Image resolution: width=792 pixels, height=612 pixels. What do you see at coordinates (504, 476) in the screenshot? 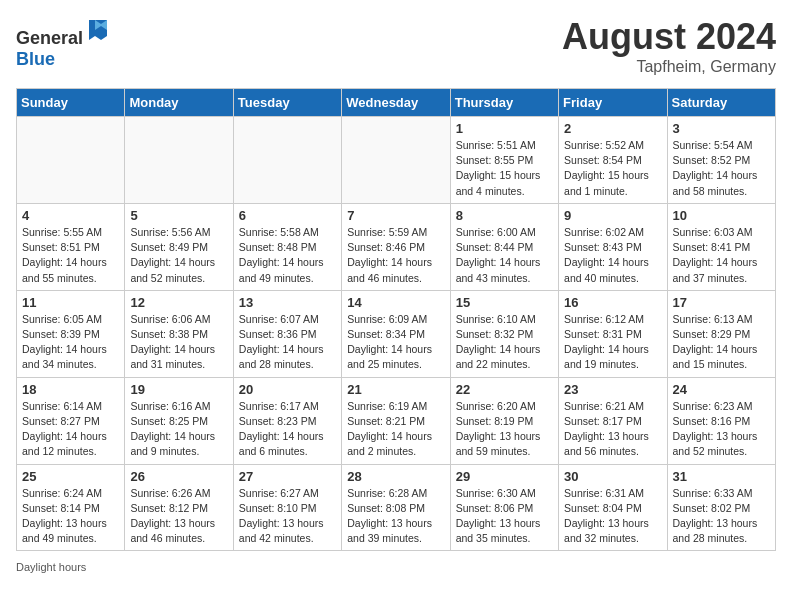
I see `cell-day-number: 29` at bounding box center [504, 476].